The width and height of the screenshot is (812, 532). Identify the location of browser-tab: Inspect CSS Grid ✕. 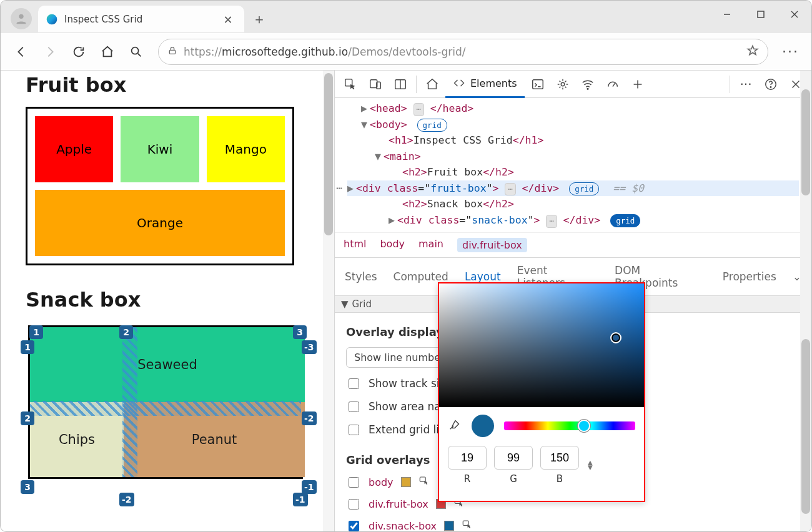
(141, 19).